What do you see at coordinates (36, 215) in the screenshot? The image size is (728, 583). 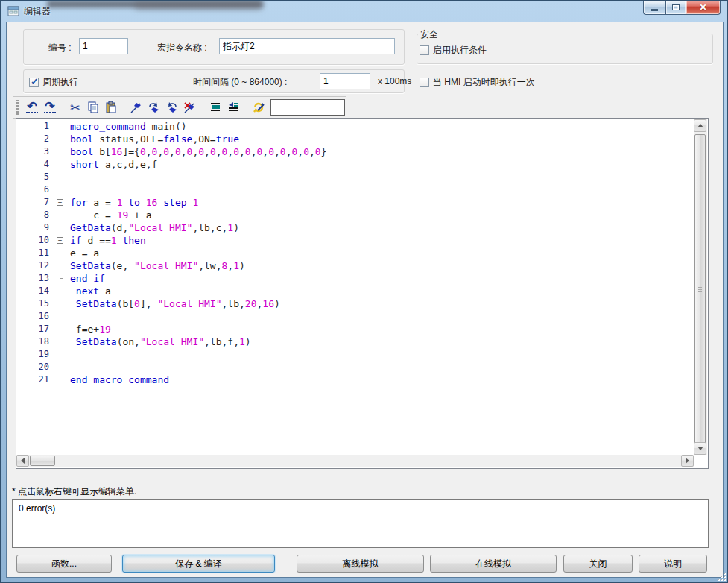 I see `line-number: 8` at bounding box center [36, 215].